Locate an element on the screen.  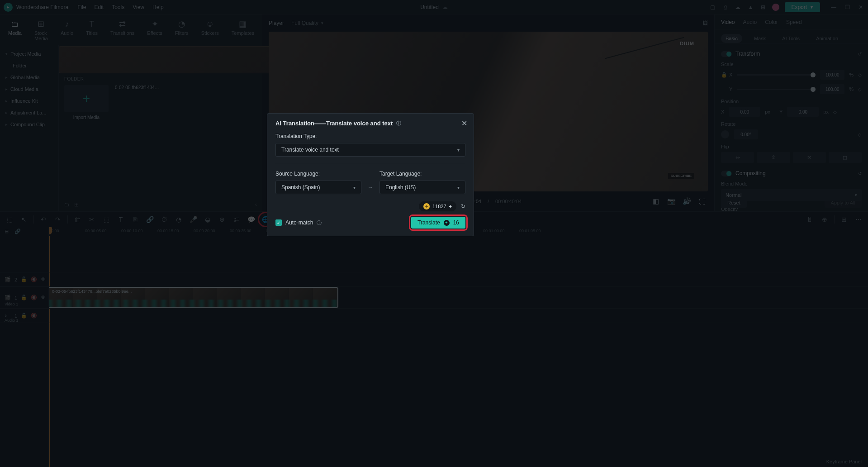
target-lang-select: English (US)▾ is located at coordinates (422, 187).